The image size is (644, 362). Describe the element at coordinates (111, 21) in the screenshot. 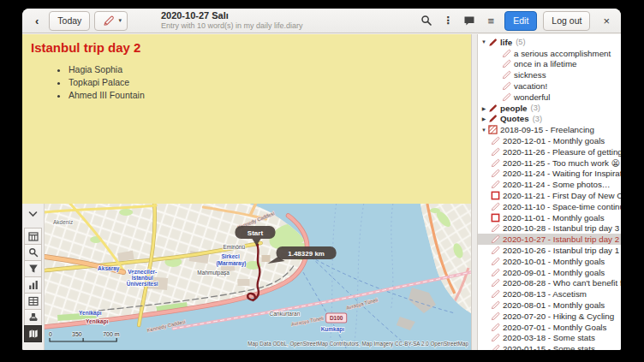

I see `edit-entry-menubutton: ▾` at that location.